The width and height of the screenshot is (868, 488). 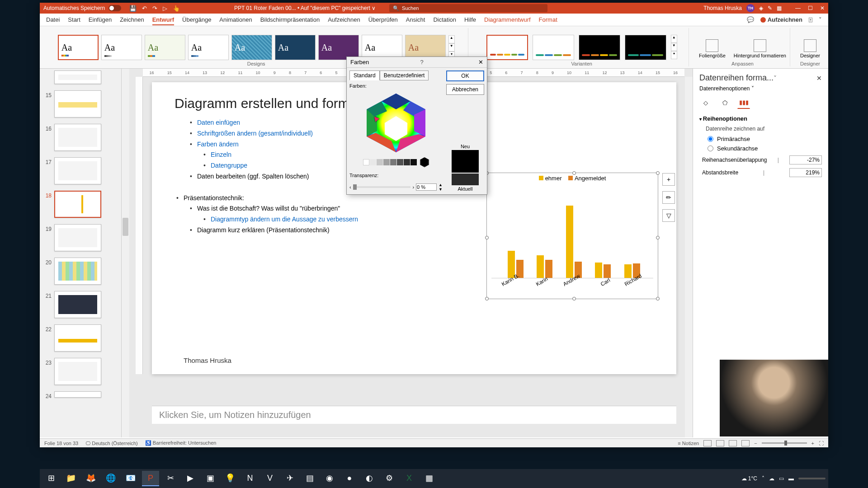 I want to click on tab-record: Aufzeichnen, so click(x=344, y=20).